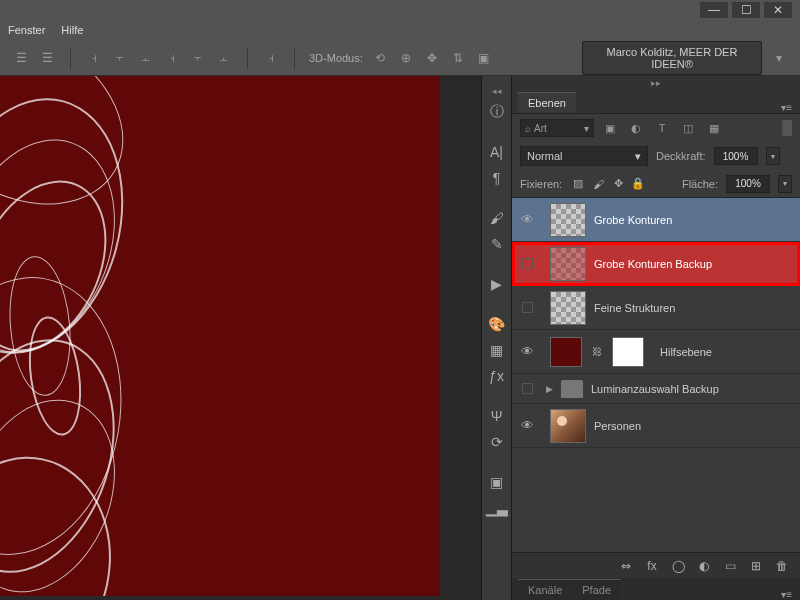  Describe the element at coordinates (736, 156) in the screenshot. I see `opacity-input: 100%` at that location.